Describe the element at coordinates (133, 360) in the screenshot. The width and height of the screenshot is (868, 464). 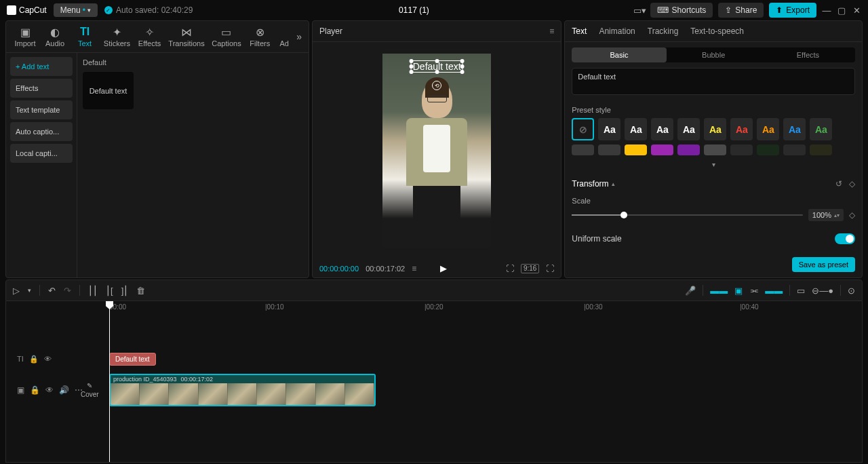
I see `text-clip: Default text` at that location.